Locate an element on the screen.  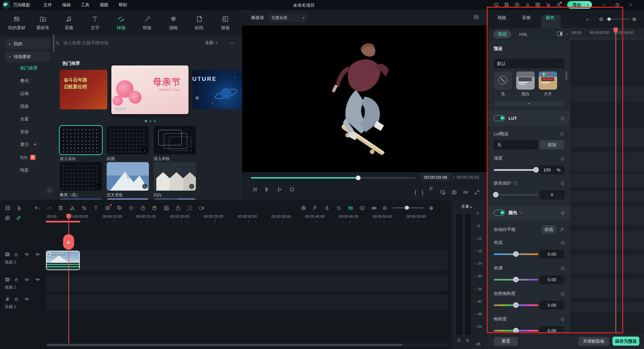
rendereye-tool-icon is located at coordinates (362, 208).